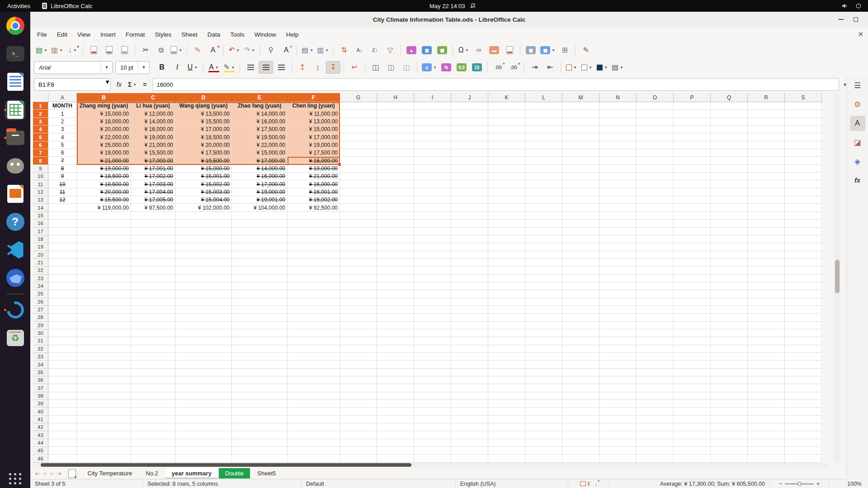 This screenshot has height=488, width=868. Describe the element at coordinates (41, 396) in the screenshot. I see `row-header-38: 38` at that location.